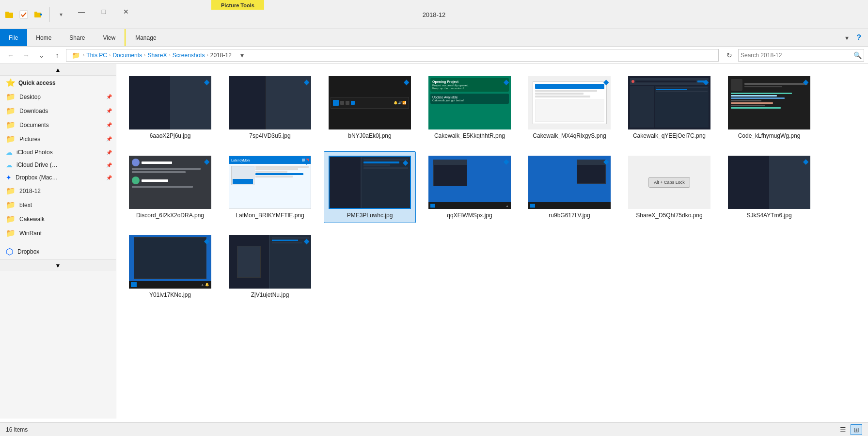  Describe the element at coordinates (370, 187) in the screenshot. I see `file-item: ◆ PME3PLuwhc.jpg` at that location.